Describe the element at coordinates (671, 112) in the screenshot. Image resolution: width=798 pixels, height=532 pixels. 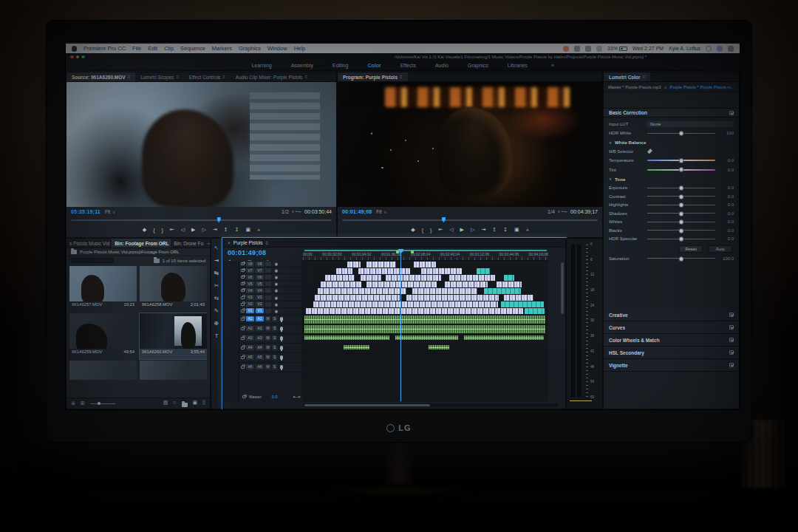
I see `basic-correction-header: Basic Correction` at that location.